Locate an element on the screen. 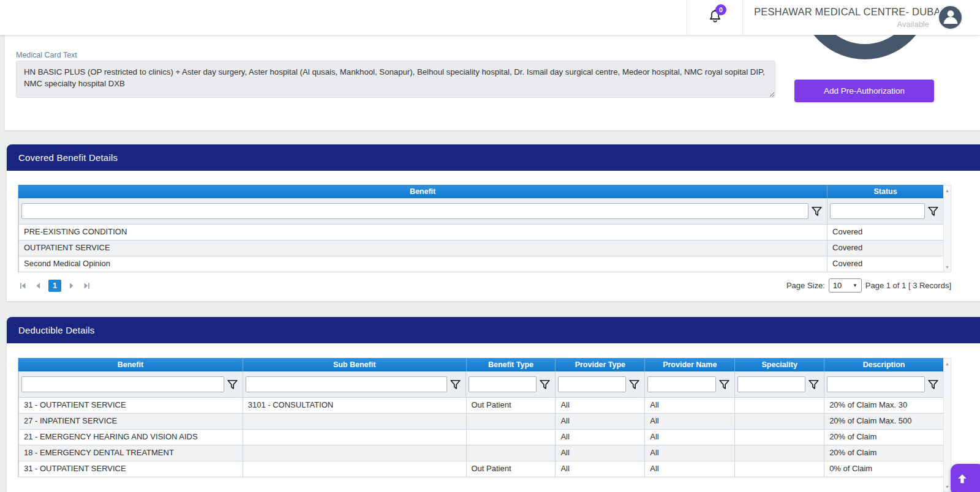 Image resolution: width=980 pixels, height=492 pixels. column-header-status: Status is located at coordinates (885, 192).